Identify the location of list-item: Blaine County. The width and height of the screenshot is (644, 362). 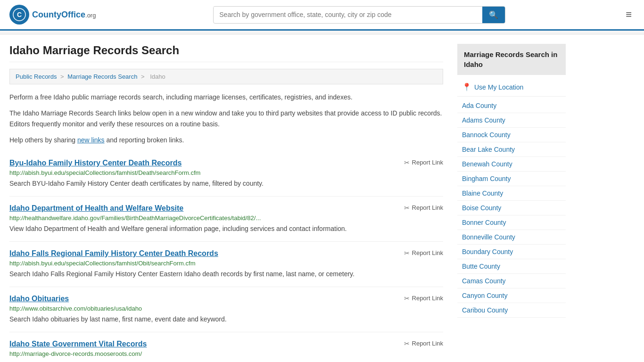
(512, 193).